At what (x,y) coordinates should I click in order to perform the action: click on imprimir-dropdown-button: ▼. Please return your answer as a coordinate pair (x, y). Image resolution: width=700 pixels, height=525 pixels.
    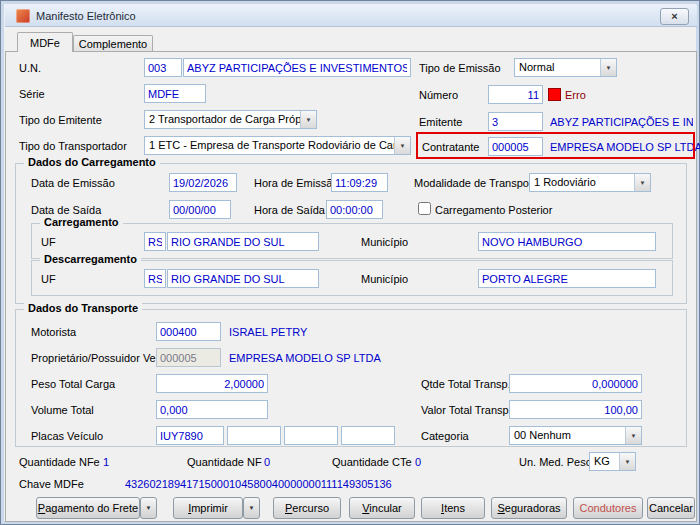
    Looking at the image, I should click on (252, 508).